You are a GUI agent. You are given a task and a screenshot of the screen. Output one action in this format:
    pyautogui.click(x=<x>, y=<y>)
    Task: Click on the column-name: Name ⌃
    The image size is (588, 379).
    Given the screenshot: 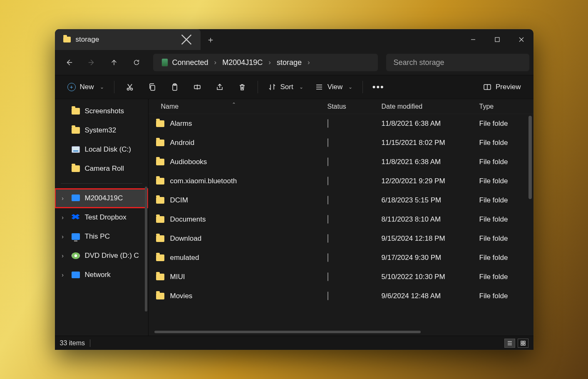 What is the action you would take?
    pyautogui.click(x=238, y=107)
    